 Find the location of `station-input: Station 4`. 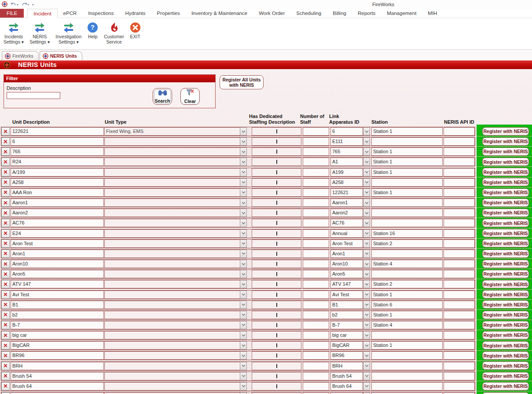

station-input: Station 4 is located at coordinates (407, 325).